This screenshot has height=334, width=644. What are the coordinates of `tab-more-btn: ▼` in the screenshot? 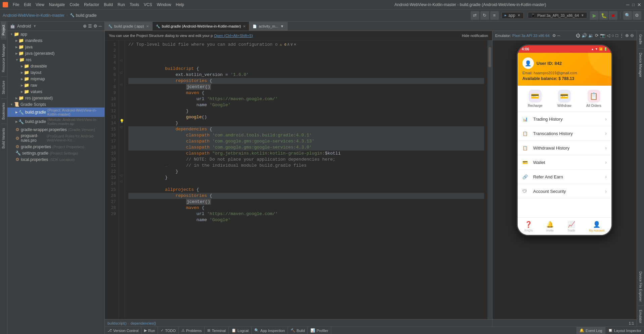 It's located at (282, 26).